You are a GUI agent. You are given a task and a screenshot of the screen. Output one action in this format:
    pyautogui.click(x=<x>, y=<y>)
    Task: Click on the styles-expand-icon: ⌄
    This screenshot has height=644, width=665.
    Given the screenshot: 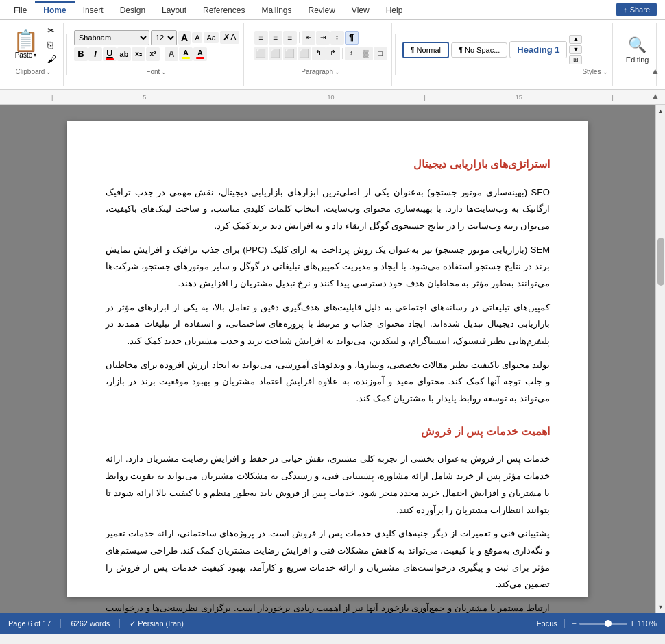 What is the action you would take?
    pyautogui.click(x=605, y=72)
    